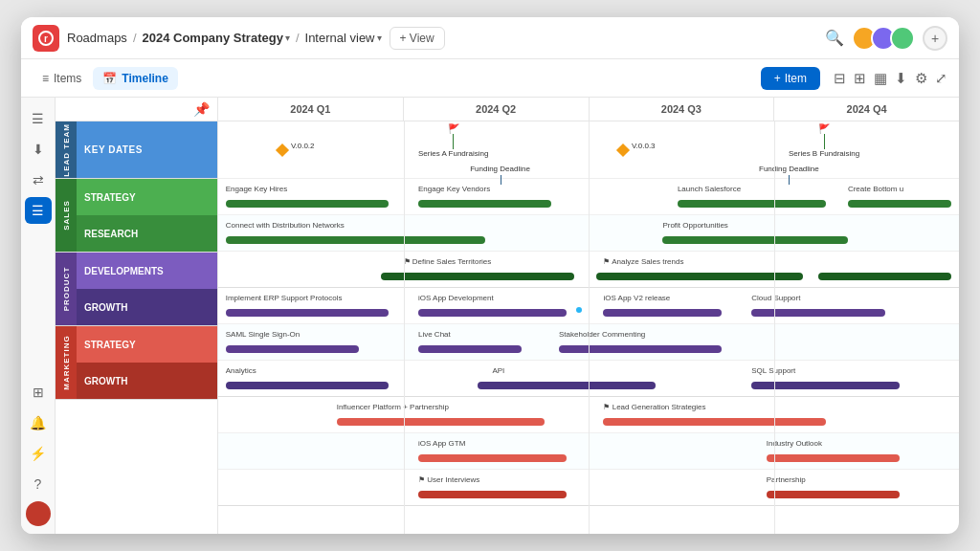 Image resolution: width=980 pixels, height=551 pixels. Describe the element at coordinates (135, 78) in the screenshot. I see `timeline-toggle: 📅 Timeline` at that location.